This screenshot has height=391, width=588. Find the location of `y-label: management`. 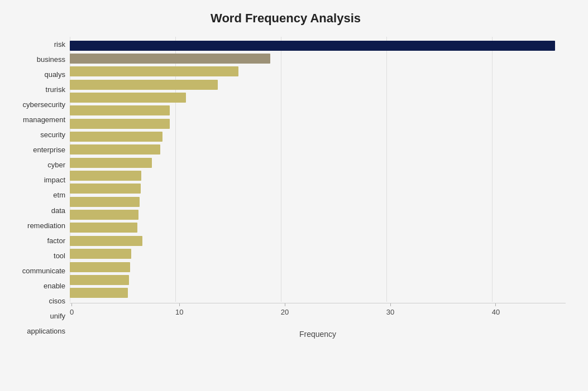

y-label: management is located at coordinates (44, 119).